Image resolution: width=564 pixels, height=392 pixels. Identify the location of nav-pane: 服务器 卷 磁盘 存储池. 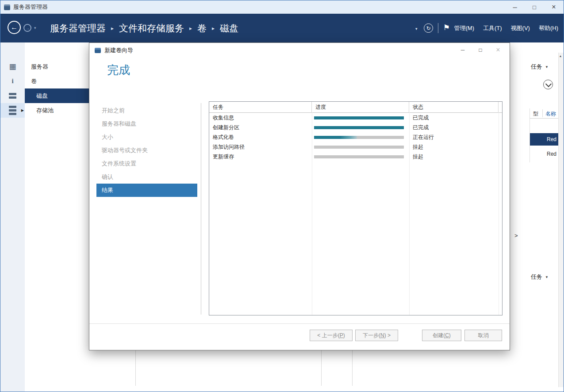
(57, 217).